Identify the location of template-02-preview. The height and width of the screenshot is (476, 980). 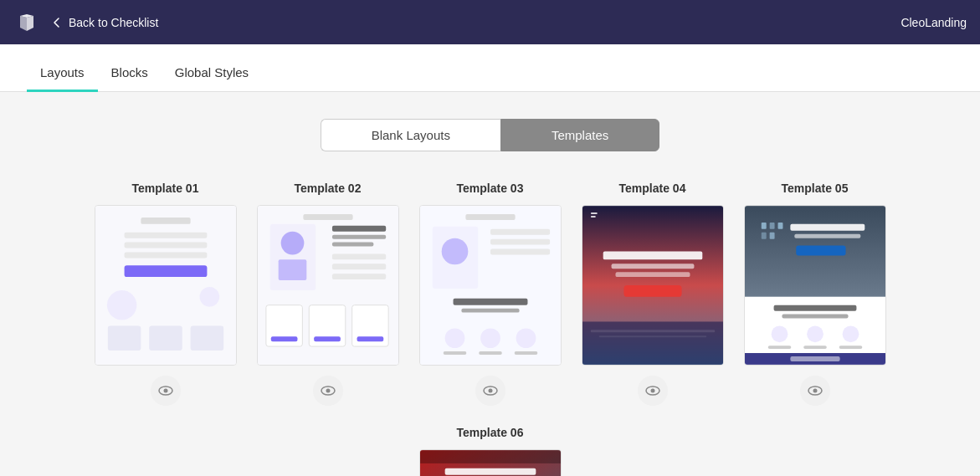
(328, 285).